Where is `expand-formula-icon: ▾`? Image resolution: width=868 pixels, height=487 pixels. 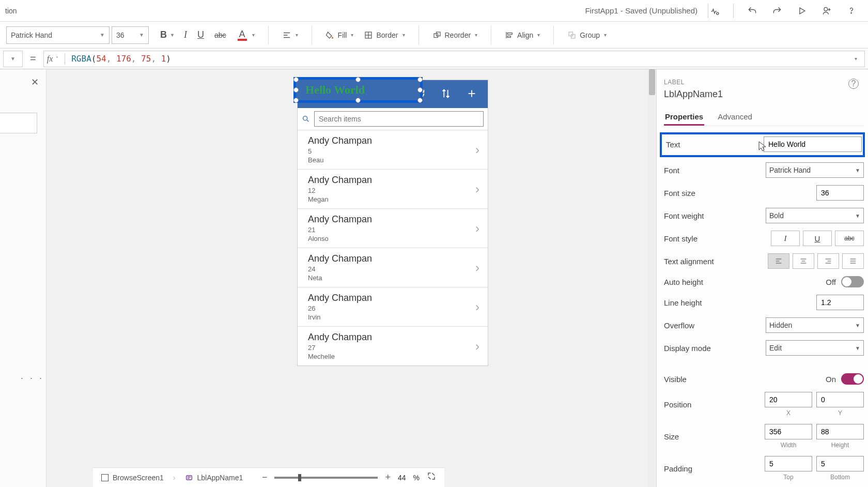
expand-formula-icon: ▾ is located at coordinates (856, 59).